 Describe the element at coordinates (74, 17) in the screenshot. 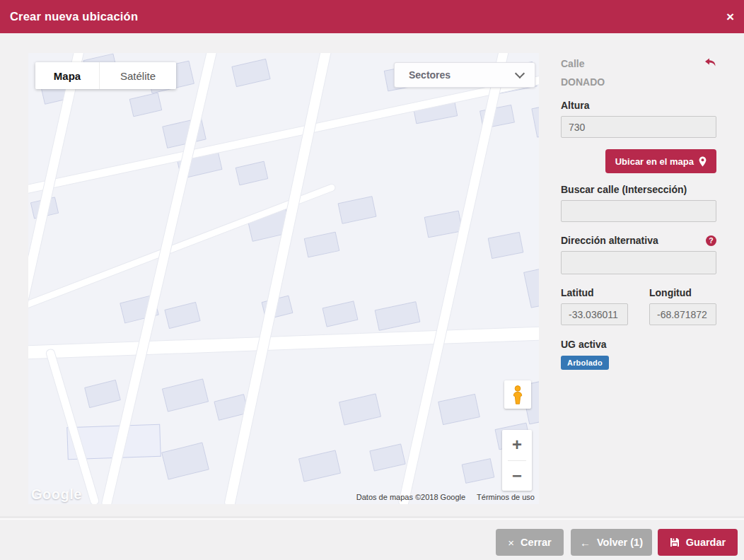

I see `modal-title: Crear nueva ubicación` at that location.